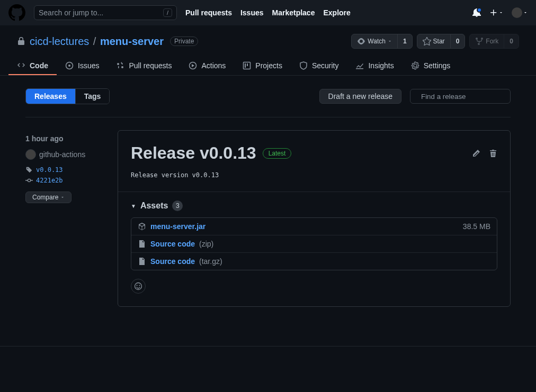  Describe the element at coordinates (209, 13) in the screenshot. I see `nav-pull-requests: Pull requests` at that location.